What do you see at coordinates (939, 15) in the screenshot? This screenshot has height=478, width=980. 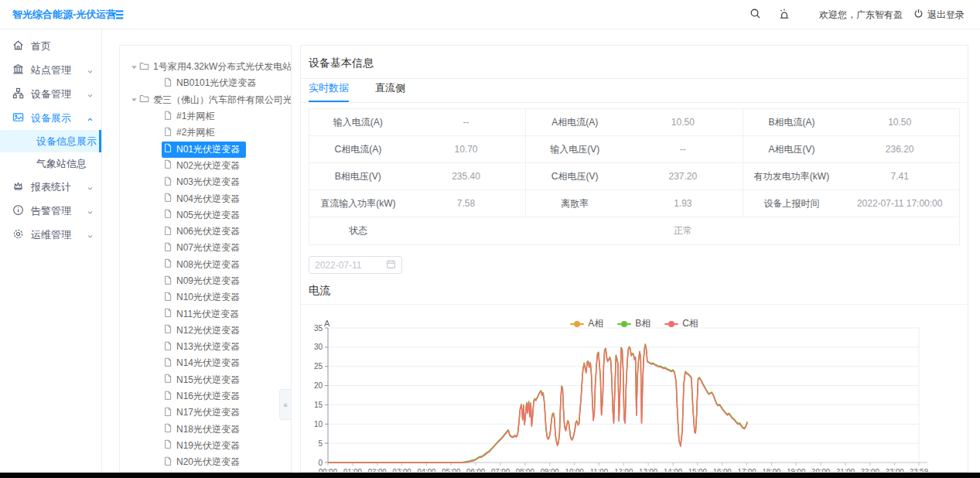 I see `logout-button: 退出登录` at bounding box center [939, 15].